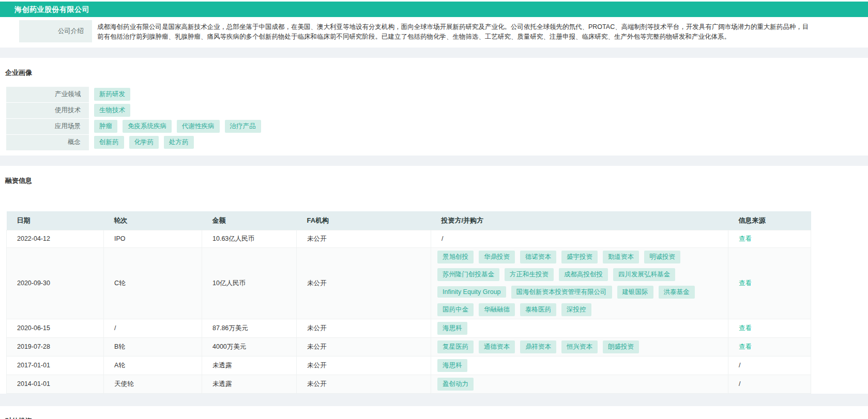 The width and height of the screenshot is (868, 419). Describe the element at coordinates (497, 310) in the screenshot. I see `investor-tag: 华融融德` at that location.